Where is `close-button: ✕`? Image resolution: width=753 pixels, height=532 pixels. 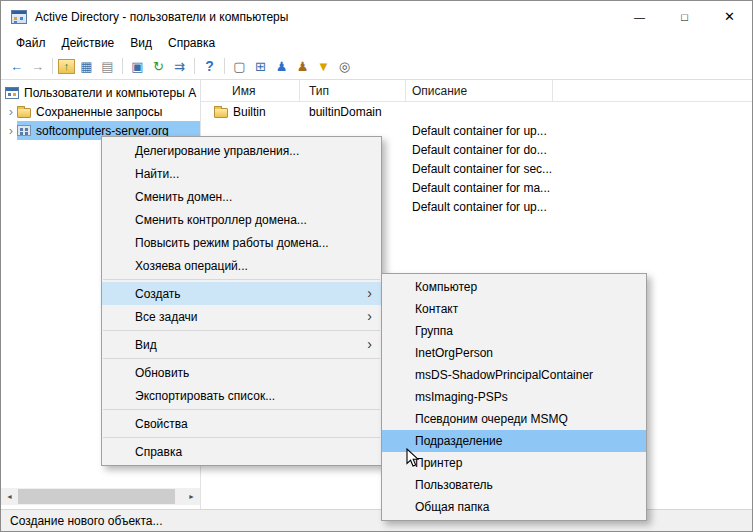
close-button: ✕ is located at coordinates (730, 16).